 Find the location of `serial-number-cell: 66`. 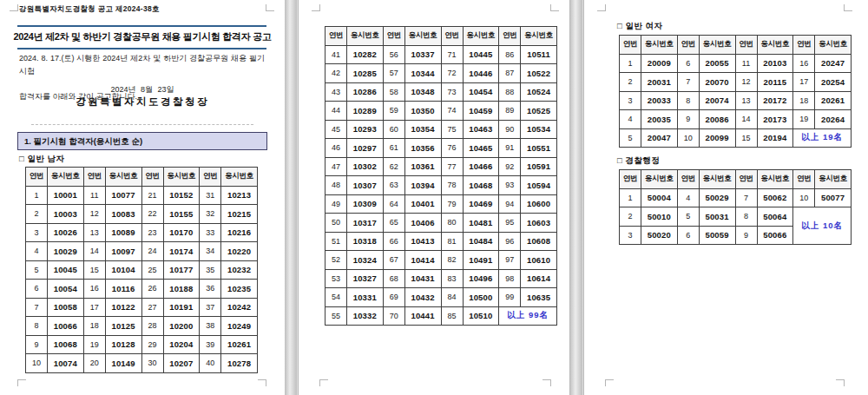

serial-number-cell: 66 is located at coordinates (394, 241).